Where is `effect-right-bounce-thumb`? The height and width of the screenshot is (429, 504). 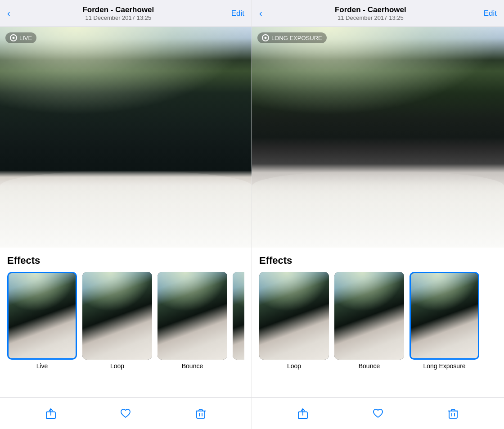
effect-right-bounce-thumb is located at coordinates (369, 316).